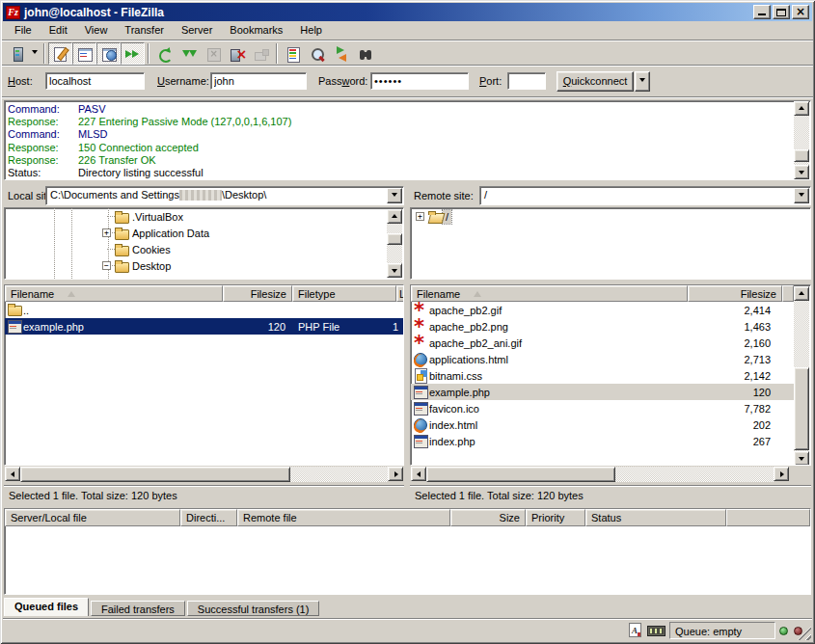 Image resolution: width=815 pixels, height=644 pixels. I want to click on menu-item: Edit, so click(58, 31).